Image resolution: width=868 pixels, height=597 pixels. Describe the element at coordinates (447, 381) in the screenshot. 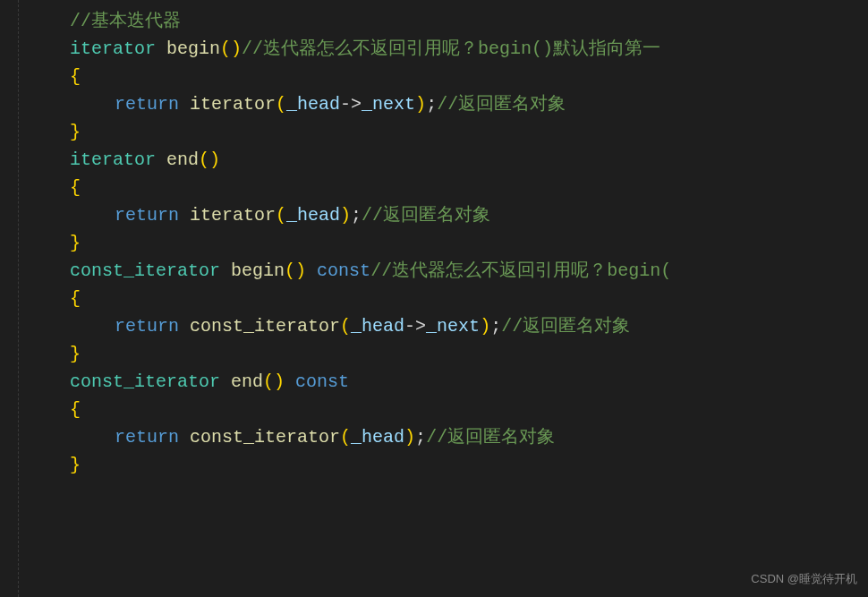

I see `code-line: const_iterator end() const` at that location.